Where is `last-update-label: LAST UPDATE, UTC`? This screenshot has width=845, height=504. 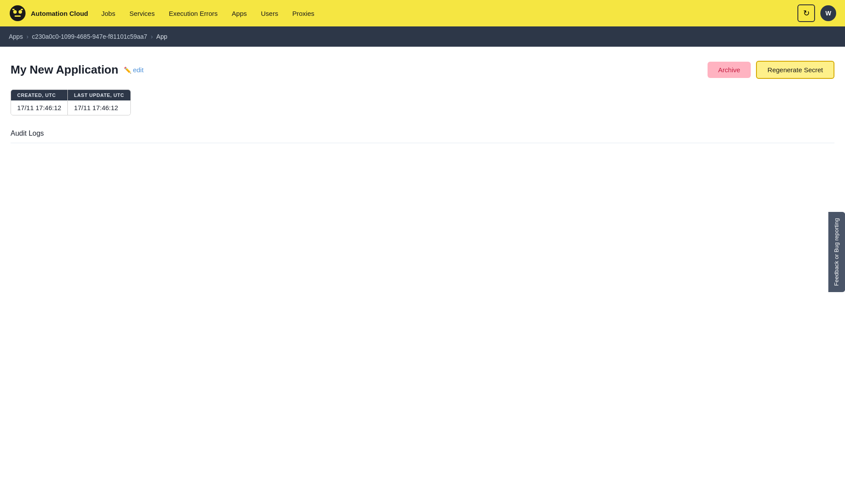 last-update-label: LAST UPDATE, UTC is located at coordinates (99, 95).